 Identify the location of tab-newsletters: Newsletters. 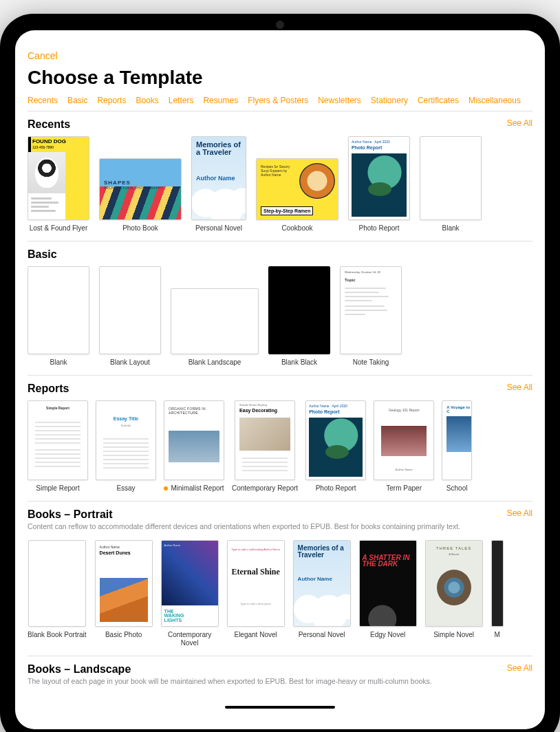
(340, 100).